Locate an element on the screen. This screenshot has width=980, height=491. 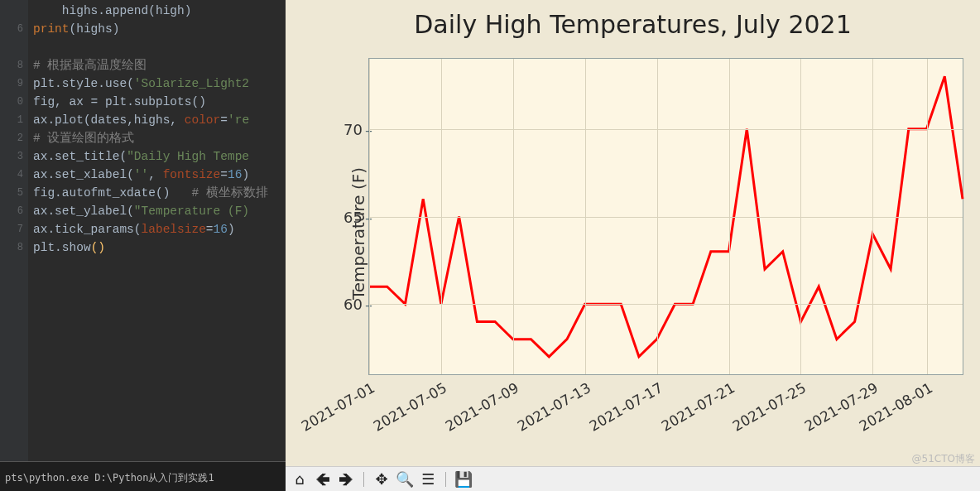
zoom-icon: 🔍 is located at coordinates (405, 479).